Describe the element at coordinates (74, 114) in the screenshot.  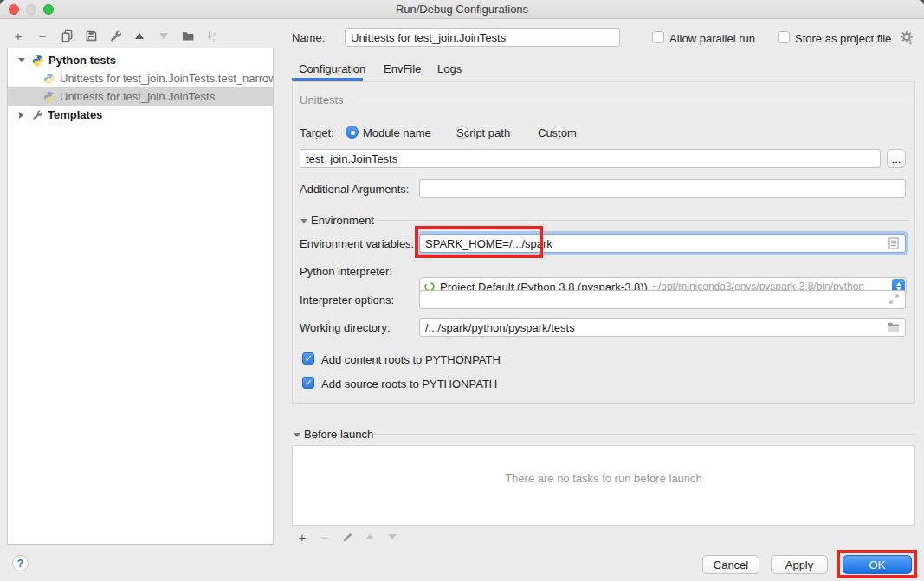
I see `tree-item-label: Templates` at that location.